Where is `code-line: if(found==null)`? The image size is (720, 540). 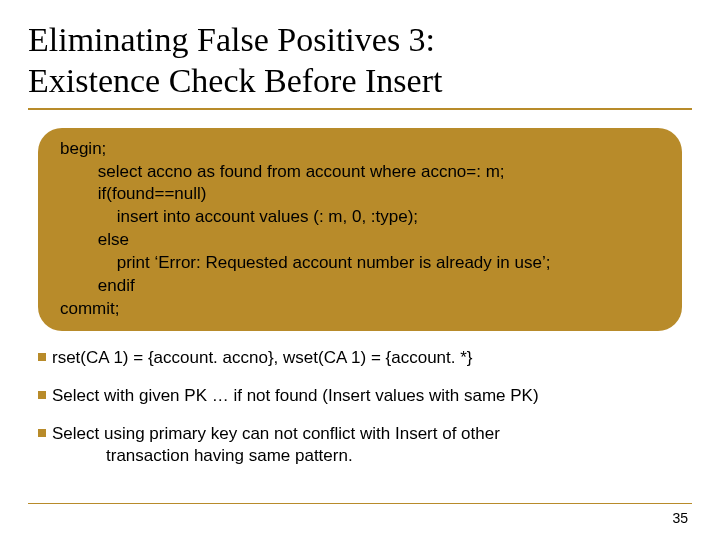
code-line: if(found==null) is located at coordinates (360, 194).